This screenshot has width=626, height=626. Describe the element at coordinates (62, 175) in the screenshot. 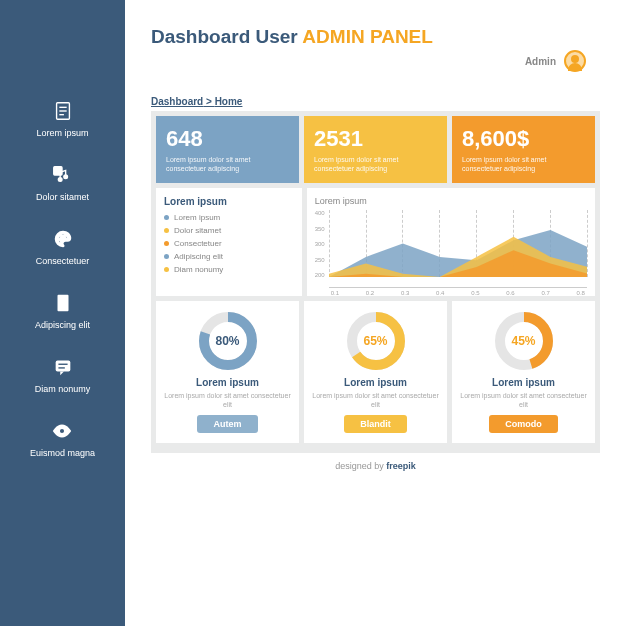

I see `media-icon` at that location.